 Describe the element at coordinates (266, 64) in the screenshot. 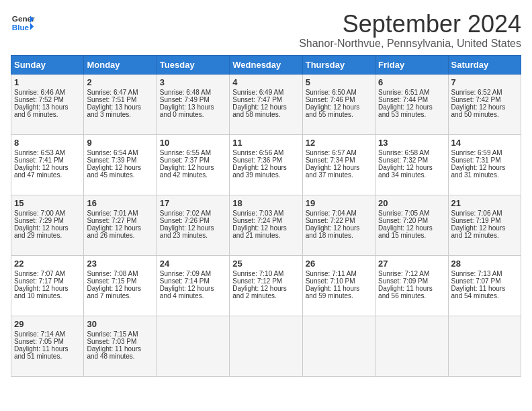

I see `calendar-header-row: Sunday Monday Tuesday Wednesday Thursday…` at that location.